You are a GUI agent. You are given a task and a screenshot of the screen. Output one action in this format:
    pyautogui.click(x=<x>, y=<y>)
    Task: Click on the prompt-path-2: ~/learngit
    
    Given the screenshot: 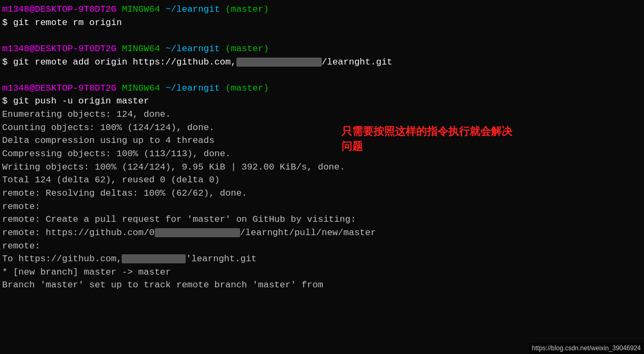 What is the action you would take?
    pyautogui.click(x=193, y=49)
    